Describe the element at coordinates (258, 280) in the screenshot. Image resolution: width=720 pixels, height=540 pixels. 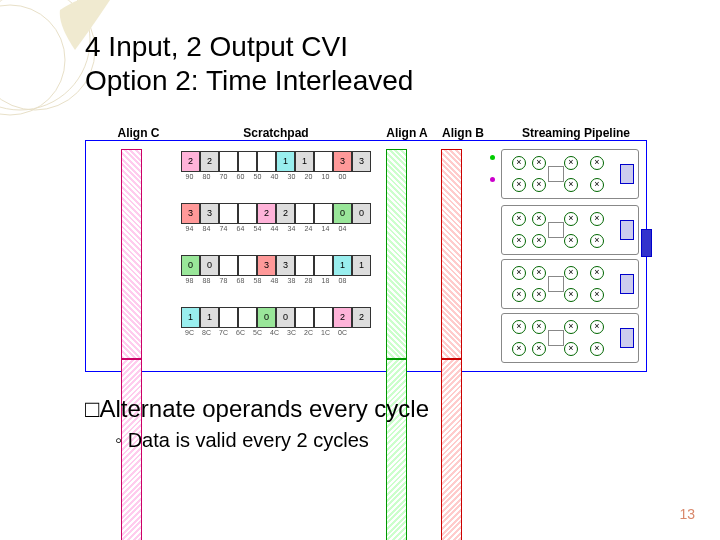
I see `scratch-addr: 58` at that location.